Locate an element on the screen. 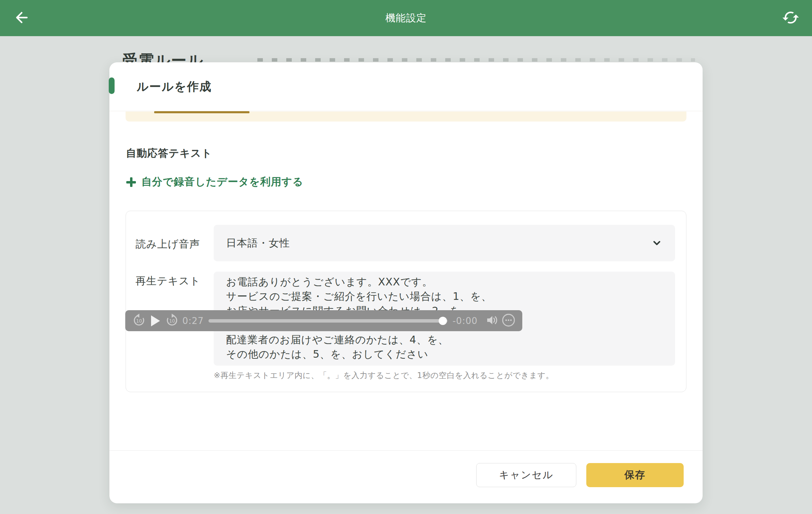 The height and width of the screenshot is (514, 812). use-own-recording-label: 自分で録音したデータを利用する is located at coordinates (222, 182).